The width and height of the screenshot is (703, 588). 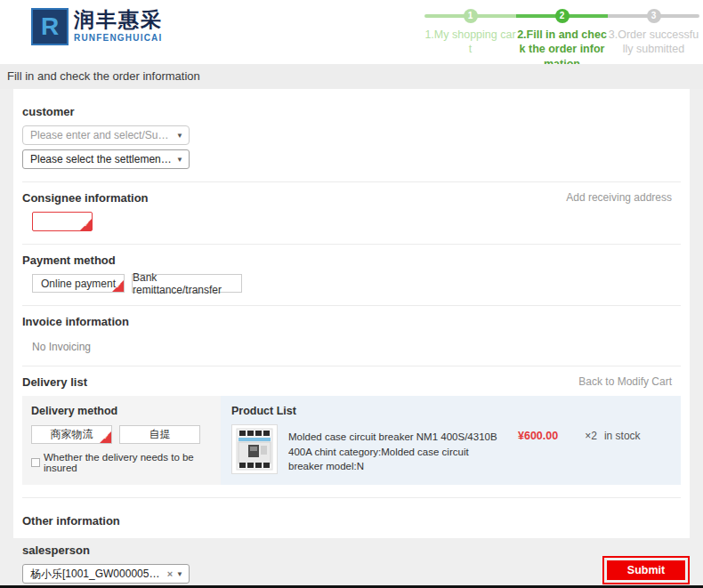 What do you see at coordinates (118, 20) in the screenshot?
I see `brand-name-cn: 润丰惠采` at bounding box center [118, 20].